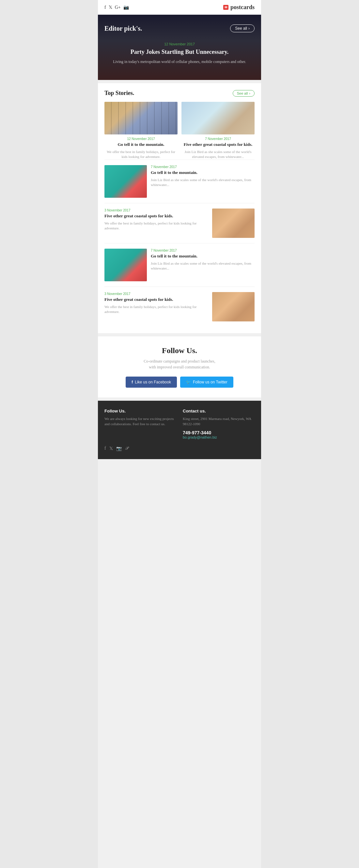 The width and height of the screenshot is (359, 868). What do you see at coordinates (140, 422) in the screenshot?
I see `footer-follow-text: We are always looking for new exciting p…` at bounding box center [140, 422].